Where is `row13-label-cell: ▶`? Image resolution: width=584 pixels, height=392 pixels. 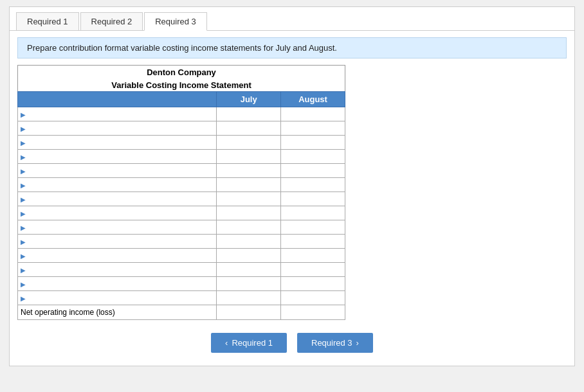
row13-label-cell: ▶ is located at coordinates (117, 284).